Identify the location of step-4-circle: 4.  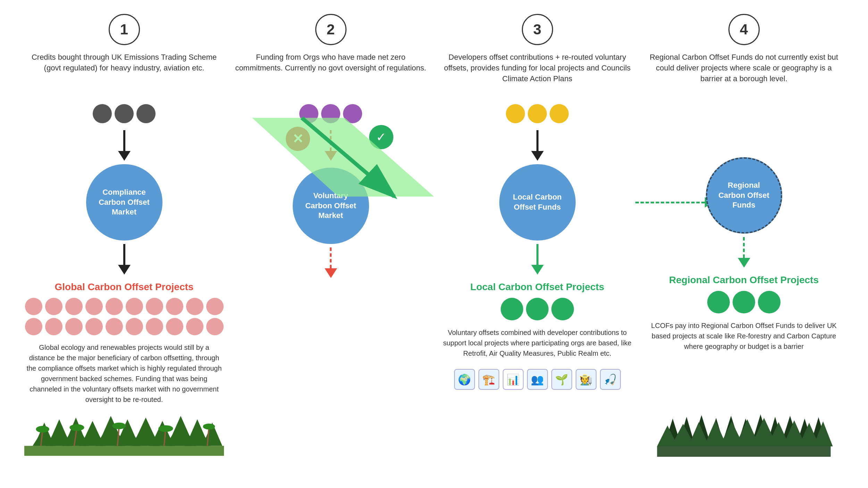
(744, 30).